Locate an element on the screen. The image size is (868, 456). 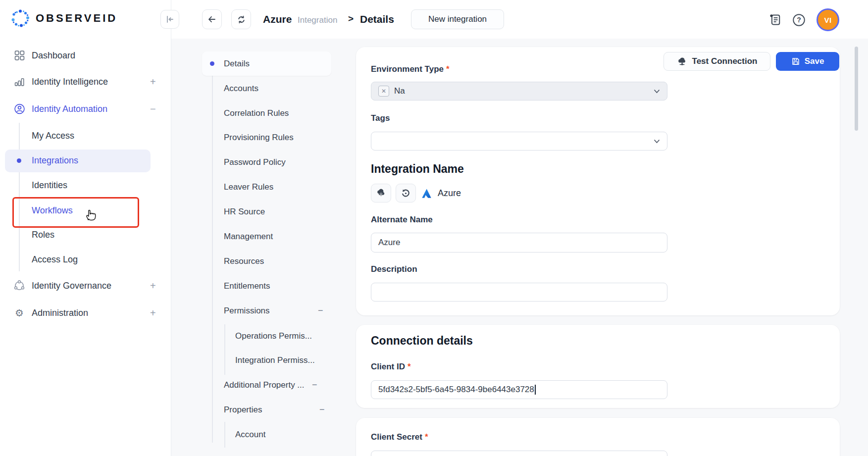
sidebar-item-identity-automation: Identity Automation − is located at coordinates (85, 109).